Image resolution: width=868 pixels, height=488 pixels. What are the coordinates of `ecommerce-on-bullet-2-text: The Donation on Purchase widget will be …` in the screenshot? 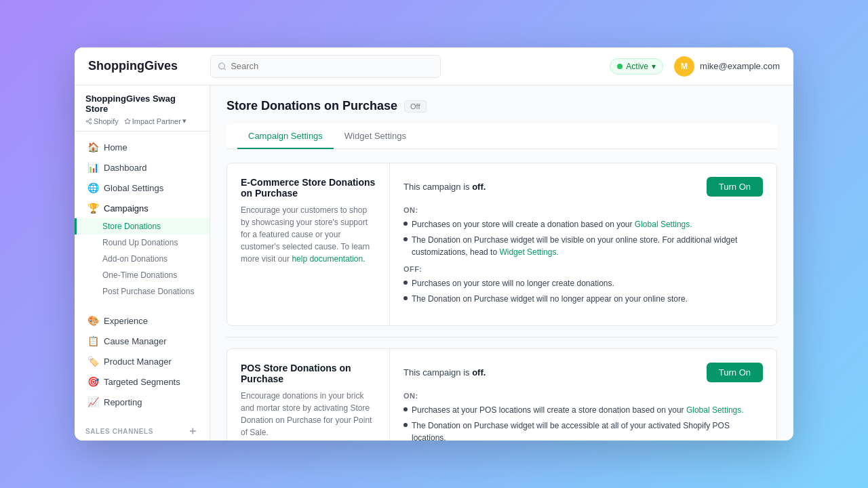 It's located at (587, 246).